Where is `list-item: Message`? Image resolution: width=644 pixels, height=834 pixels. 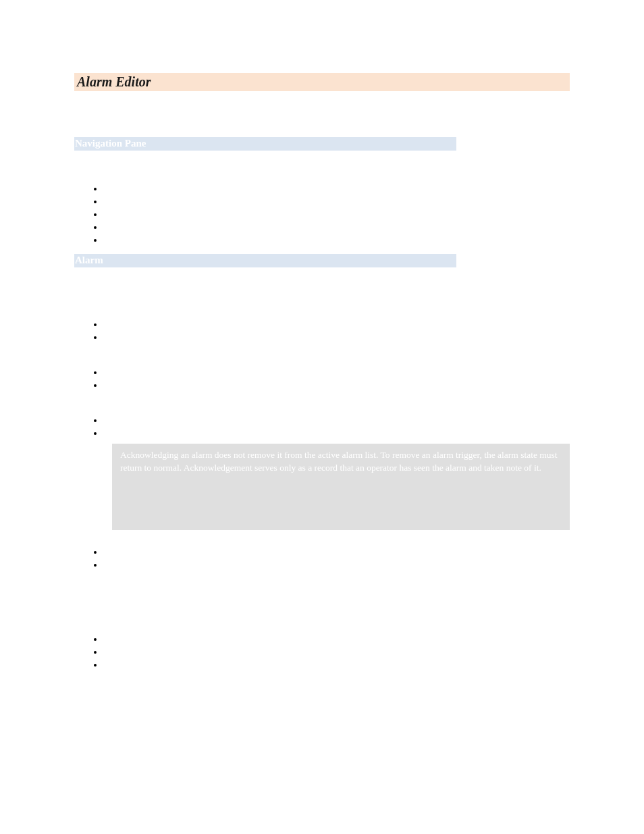
list-item: Message is located at coordinates (337, 228).